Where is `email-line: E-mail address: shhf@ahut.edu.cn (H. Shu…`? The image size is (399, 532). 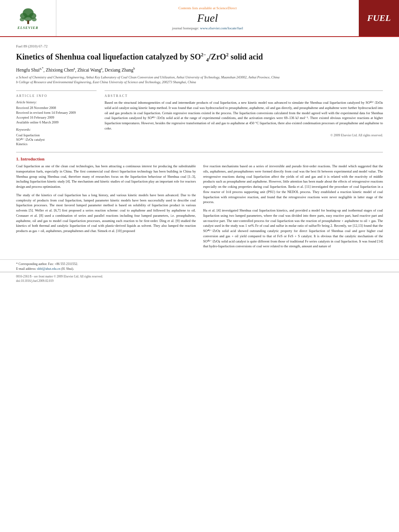 email-line: E-mail address: shhf@ahut.edu.cn (H. Shu… is located at coordinates (200, 269).